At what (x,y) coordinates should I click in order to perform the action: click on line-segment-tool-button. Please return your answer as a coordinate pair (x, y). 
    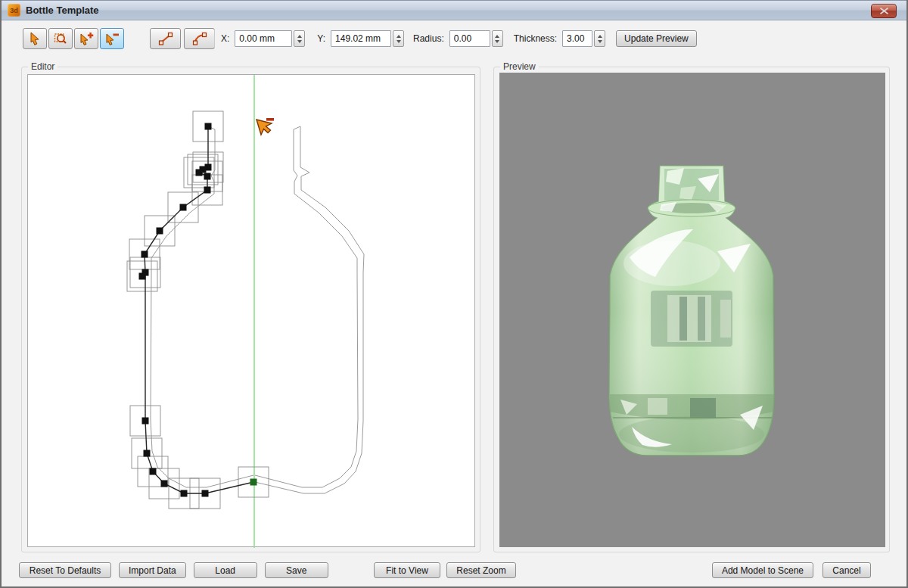
    Looking at the image, I should click on (165, 39).